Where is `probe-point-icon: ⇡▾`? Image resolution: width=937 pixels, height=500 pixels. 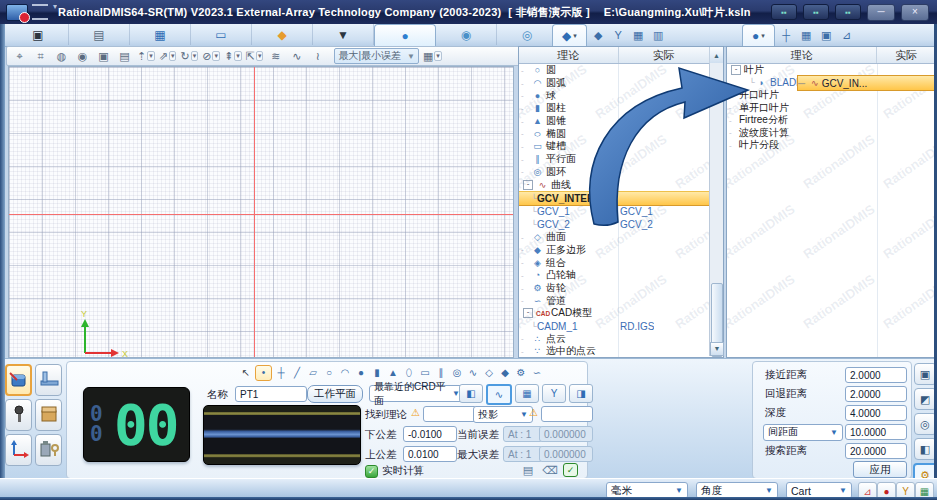 probe-point-icon: ⇡▾ is located at coordinates (146, 56).